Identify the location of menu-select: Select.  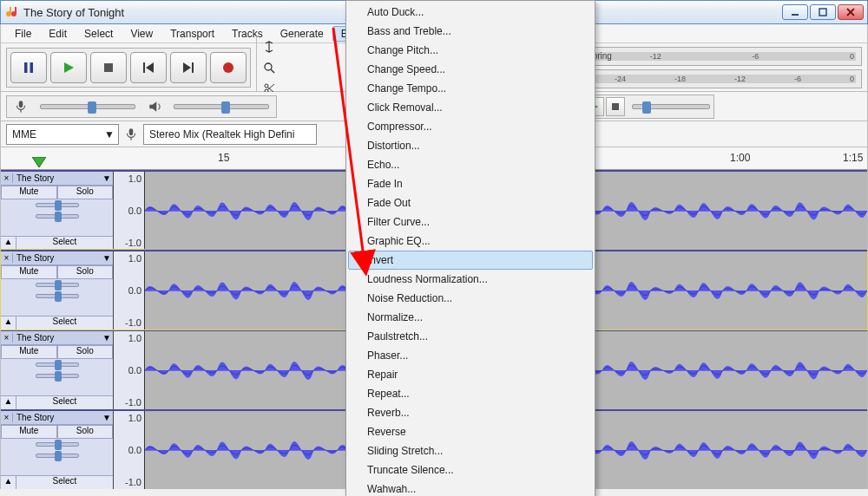
(99, 34).